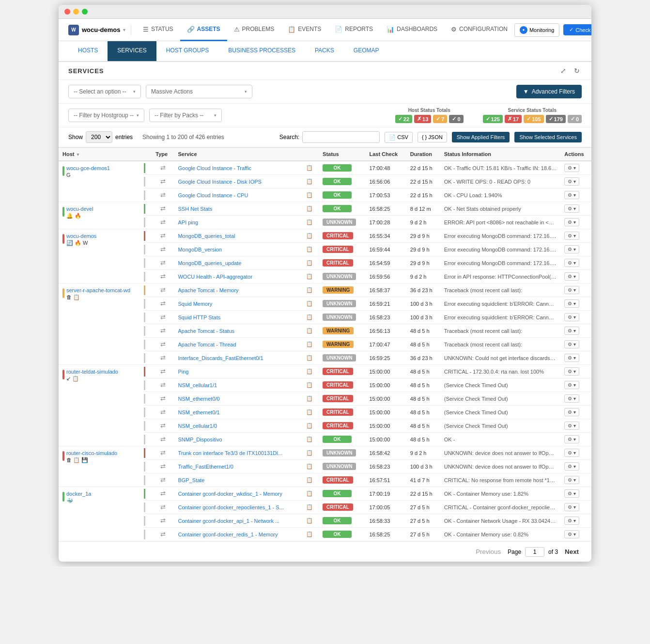 The image size is (650, 644). I want to click on brand-area: W wocu-demos ▾, so click(97, 30).